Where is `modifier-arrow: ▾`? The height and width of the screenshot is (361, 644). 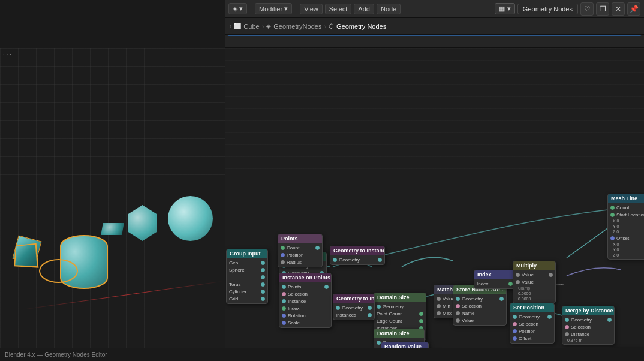 modifier-arrow: ▾ is located at coordinates (286, 8).